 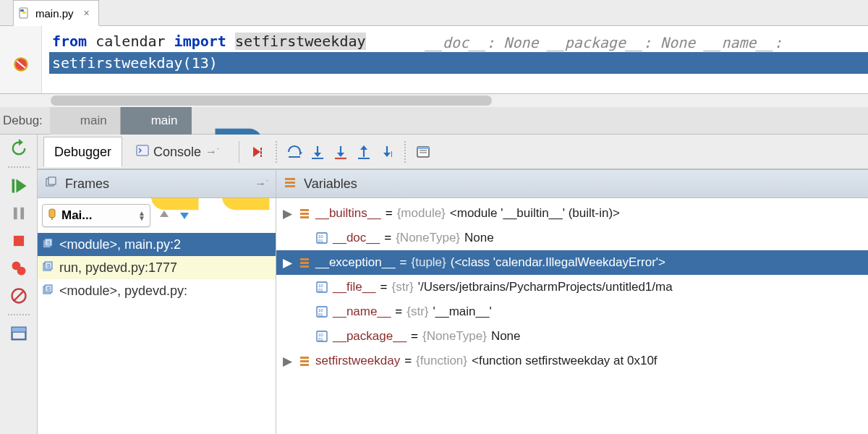 What do you see at coordinates (142, 152) in the screenshot?
I see `console-icon` at bounding box center [142, 152].